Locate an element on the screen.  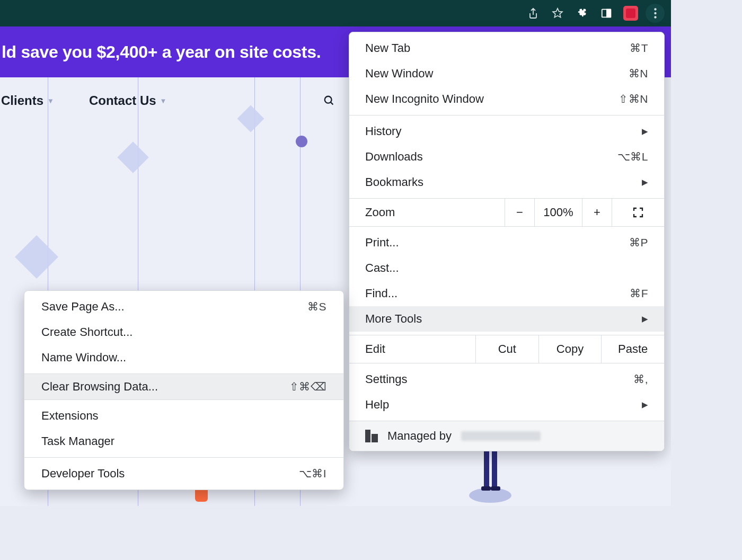
menu-zoom-label: Zoom is located at coordinates (427, 212).